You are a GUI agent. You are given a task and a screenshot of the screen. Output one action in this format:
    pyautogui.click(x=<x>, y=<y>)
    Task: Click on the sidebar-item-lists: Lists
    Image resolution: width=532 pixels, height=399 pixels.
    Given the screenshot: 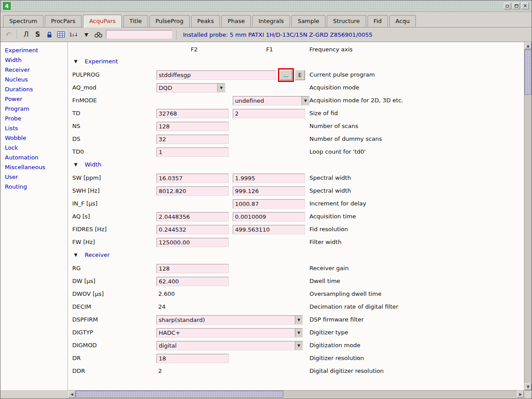 What is the action you would take?
    pyautogui.click(x=35, y=128)
    